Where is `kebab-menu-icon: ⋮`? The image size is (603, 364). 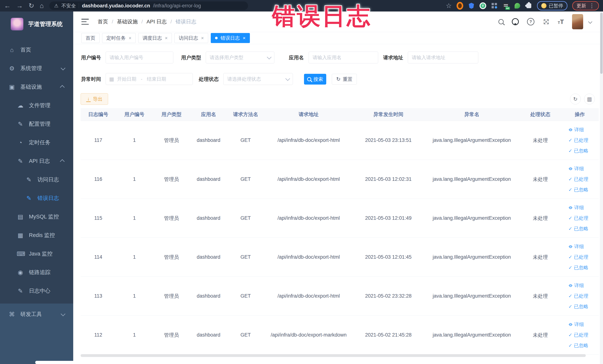 kebab-menu-icon: ⋮ is located at coordinates (592, 6).